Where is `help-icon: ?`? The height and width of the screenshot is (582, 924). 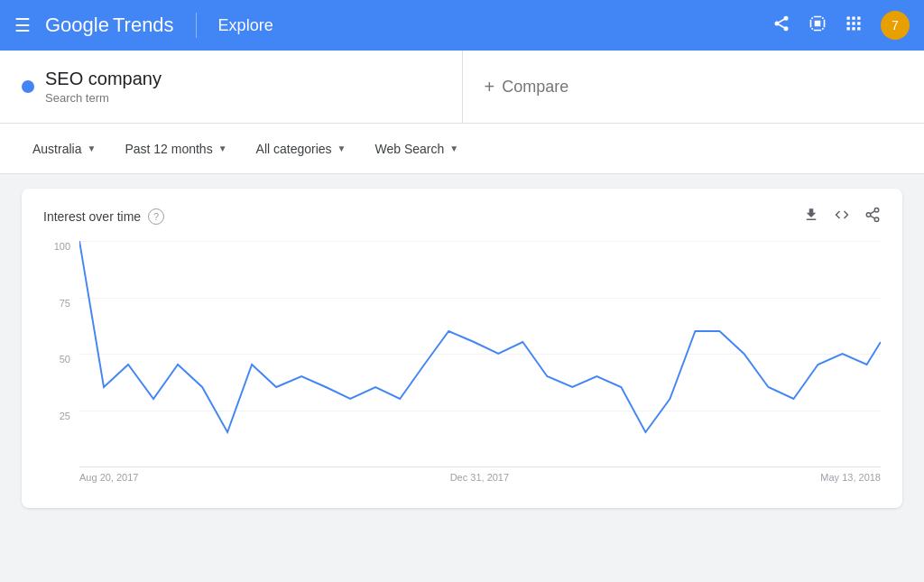 help-icon: ? is located at coordinates (156, 217).